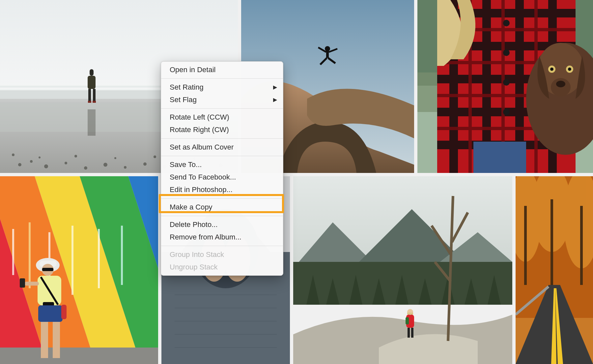 This screenshot has width=593, height=364. I want to click on menu-open-in-detail: Open in Detail, so click(222, 70).